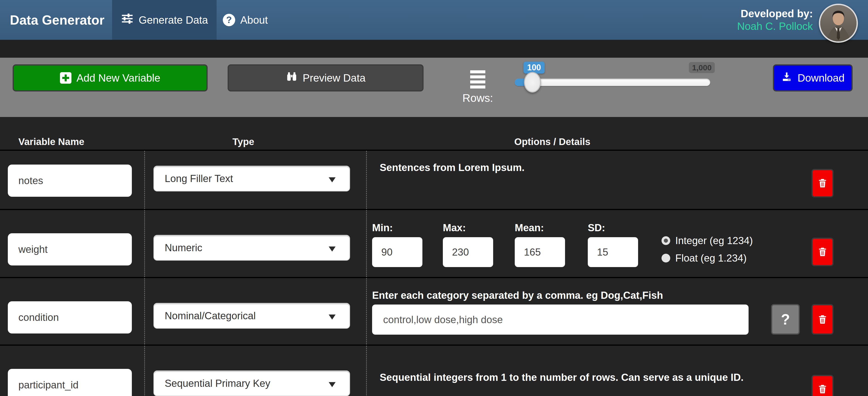 This screenshot has height=396, width=868. What do you see at coordinates (813, 78) in the screenshot?
I see `download-button: Download` at bounding box center [813, 78].